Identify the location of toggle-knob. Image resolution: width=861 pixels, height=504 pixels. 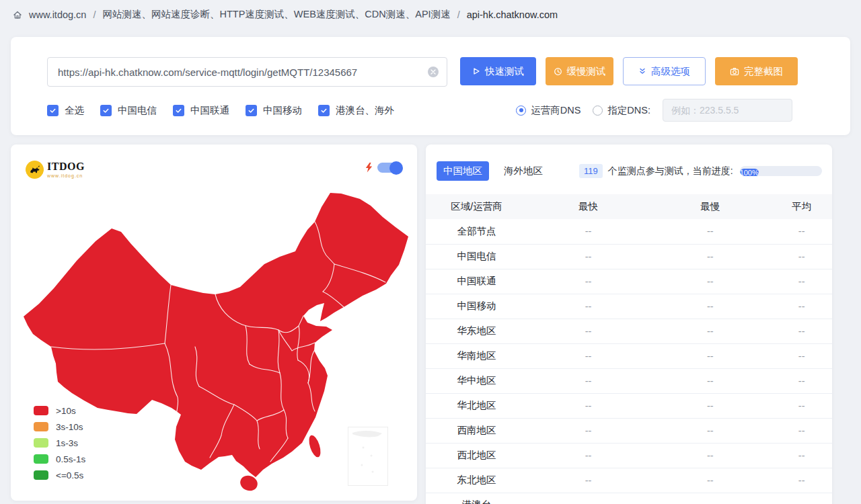
(396, 168).